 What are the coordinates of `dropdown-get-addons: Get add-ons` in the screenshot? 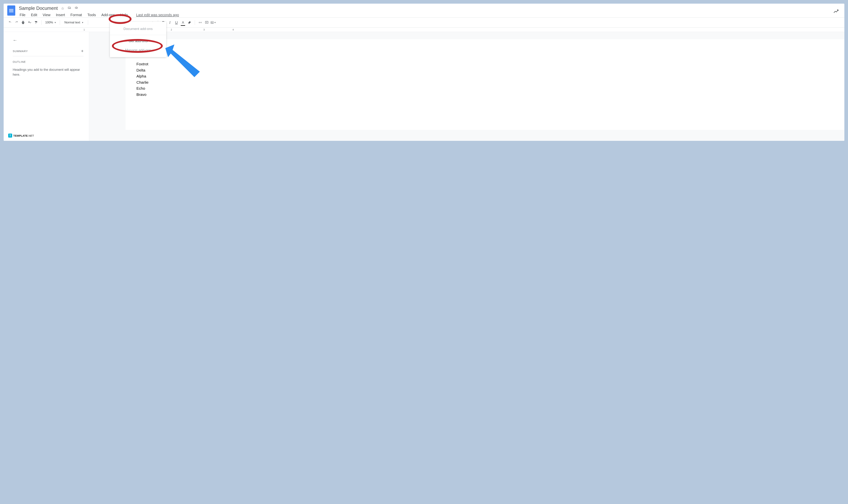 It's located at (138, 41).